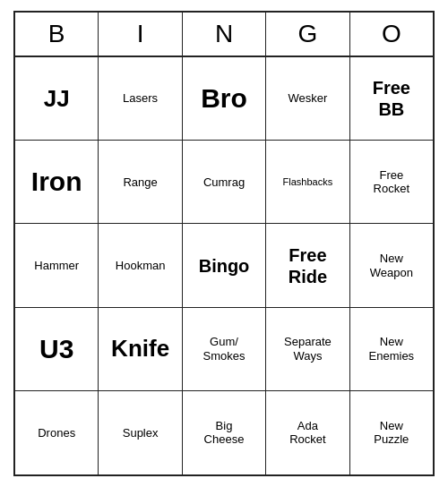 This screenshot has width=448, height=487. I want to click on bingo-cell: Wesker, so click(308, 98).